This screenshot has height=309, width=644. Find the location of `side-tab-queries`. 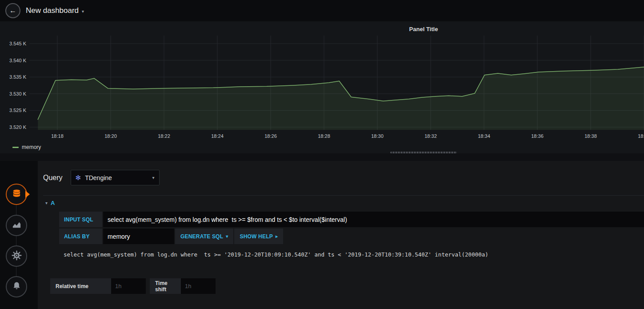

side-tab-queries is located at coordinates (16, 194).